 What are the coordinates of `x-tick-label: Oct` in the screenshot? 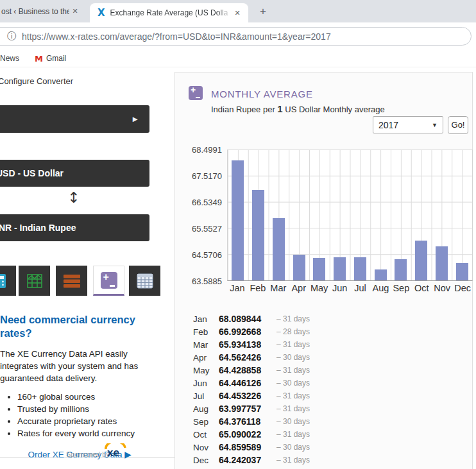 It's located at (421, 288).